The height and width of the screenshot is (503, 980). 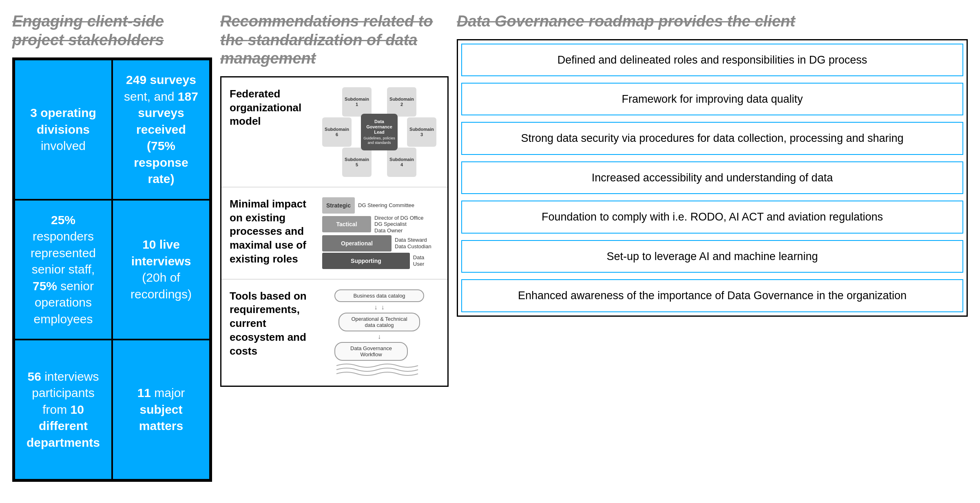 What do you see at coordinates (338, 205) in the screenshot?
I see `pyramid-strategic: Strategic` at bounding box center [338, 205].